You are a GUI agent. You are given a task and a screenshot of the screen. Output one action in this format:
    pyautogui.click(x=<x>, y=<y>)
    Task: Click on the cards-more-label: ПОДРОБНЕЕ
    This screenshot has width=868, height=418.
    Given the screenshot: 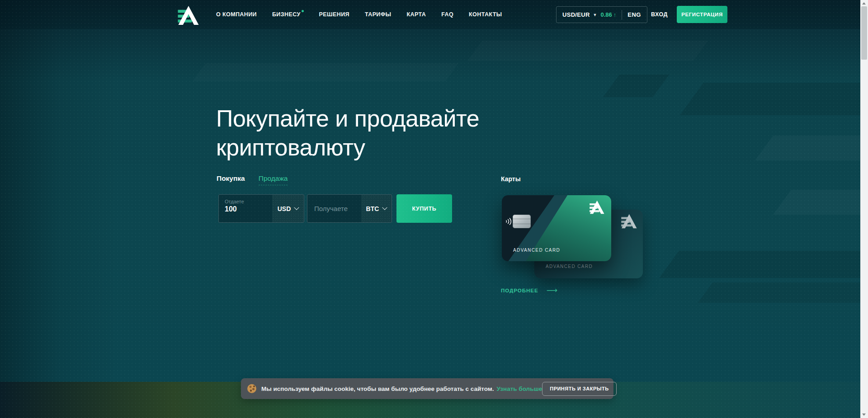 What is the action you would take?
    pyautogui.click(x=520, y=291)
    